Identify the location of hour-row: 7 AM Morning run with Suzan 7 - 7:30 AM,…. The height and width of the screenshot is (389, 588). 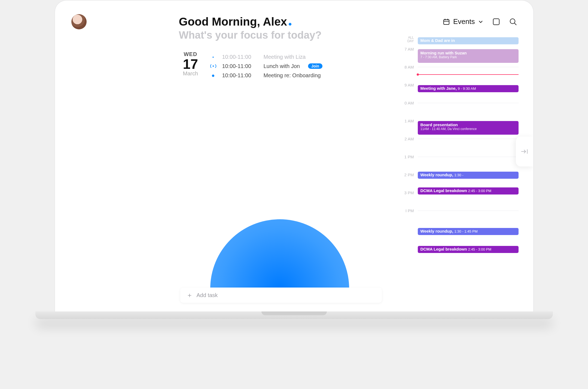
(459, 56).